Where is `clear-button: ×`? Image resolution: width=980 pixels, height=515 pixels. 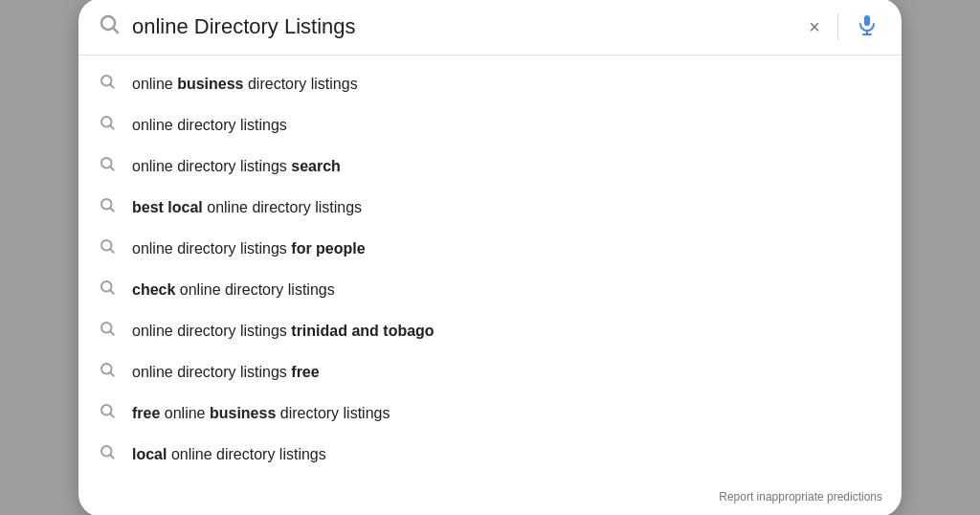 clear-button: × is located at coordinates (814, 27).